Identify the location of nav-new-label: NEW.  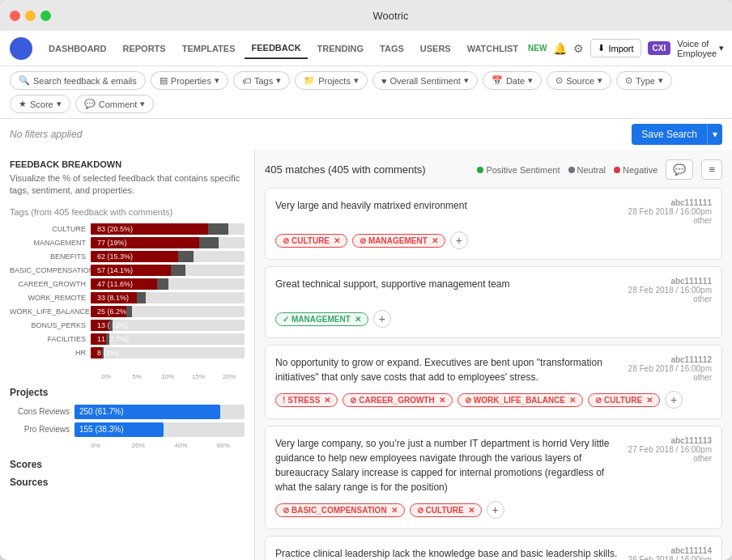
(538, 49).